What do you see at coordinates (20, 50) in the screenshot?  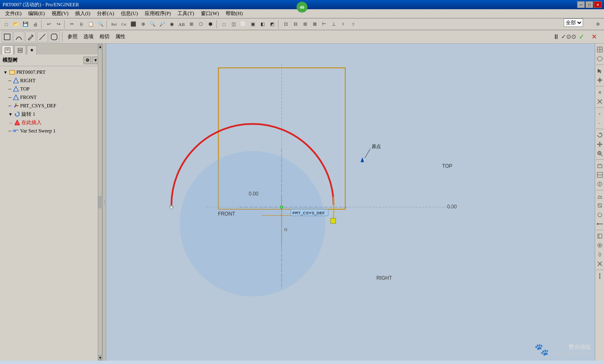 I see `tab-layers` at bounding box center [20, 50].